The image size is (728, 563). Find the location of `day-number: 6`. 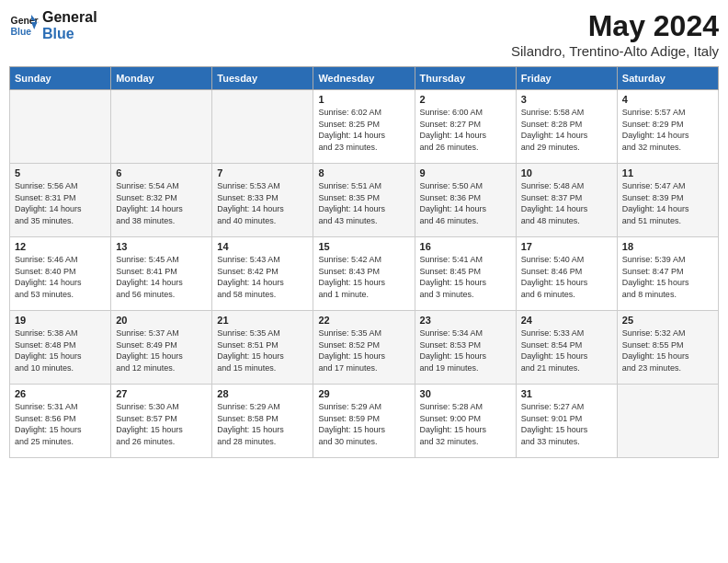

day-number: 6 is located at coordinates (162, 173).